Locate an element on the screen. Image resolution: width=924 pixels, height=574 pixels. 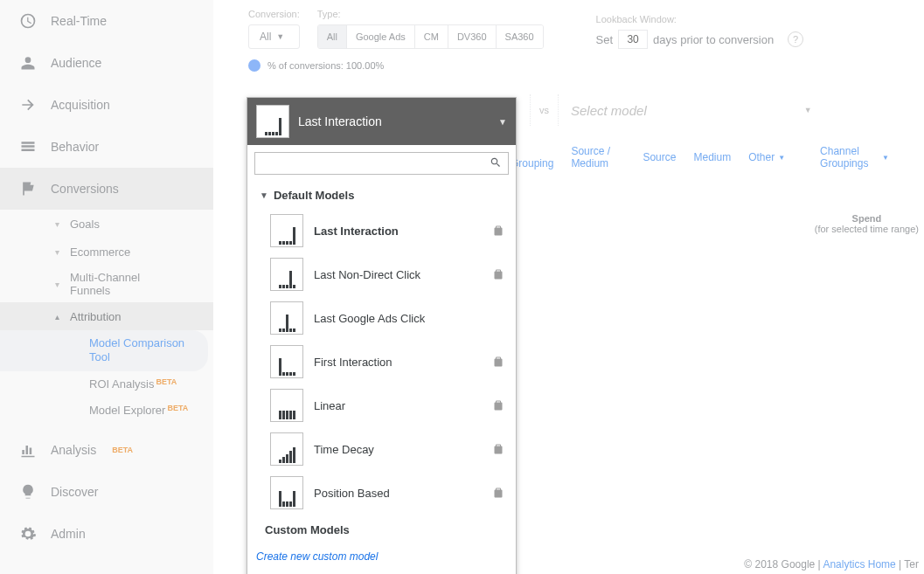
lookback-set: Set is located at coordinates (605, 40).